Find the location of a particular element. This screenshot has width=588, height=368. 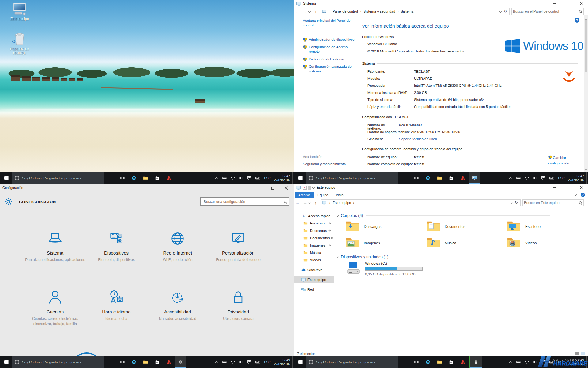

sidebar-imagenes: Imágenes is located at coordinates (314, 245).